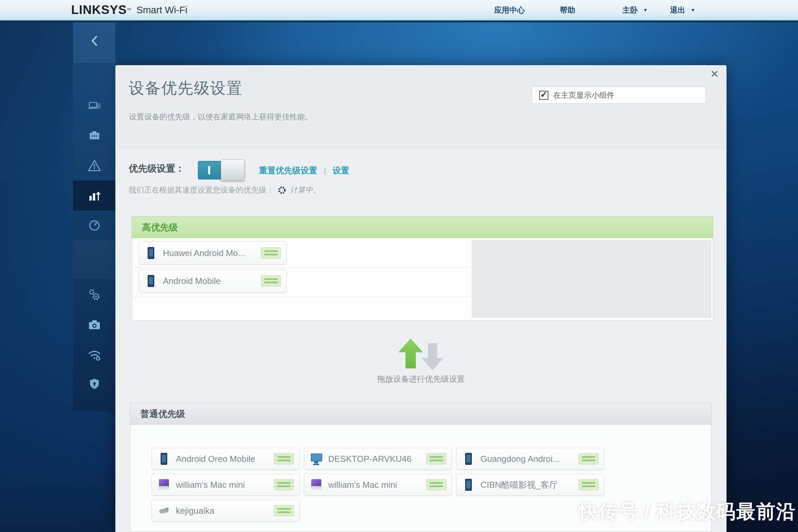 This screenshot has width=798, height=532. Describe the element at coordinates (213, 253) in the screenshot. I see `device-card: Huawei Android Mo...` at that location.